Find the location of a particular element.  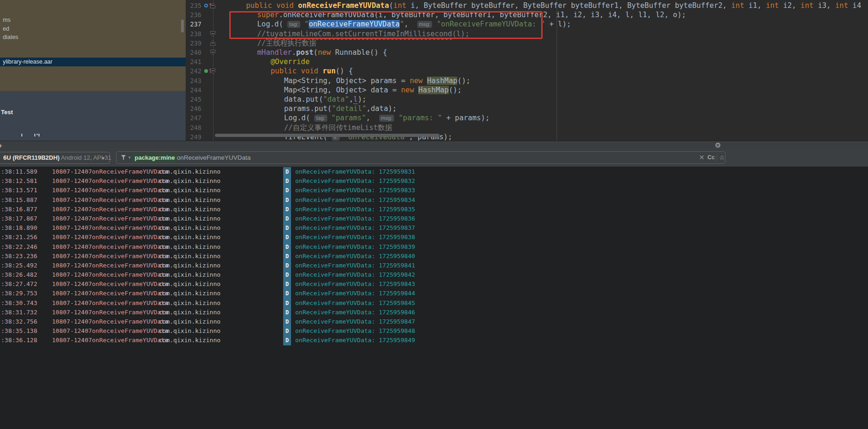

log-row: :38:23.23610807-12407onReceiveFrameYUVDa… is located at coordinates (434, 256).